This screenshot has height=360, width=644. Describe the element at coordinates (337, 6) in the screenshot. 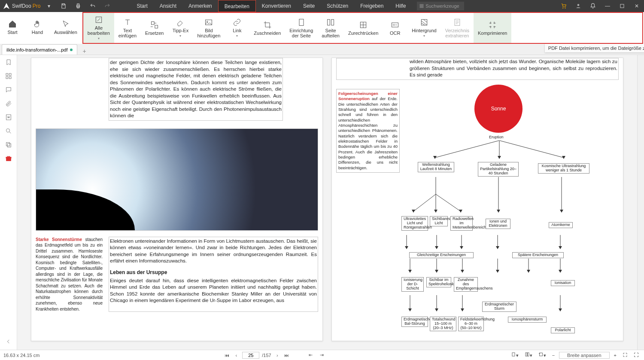

I see `menu-schuetzen: Schützen` at that location.